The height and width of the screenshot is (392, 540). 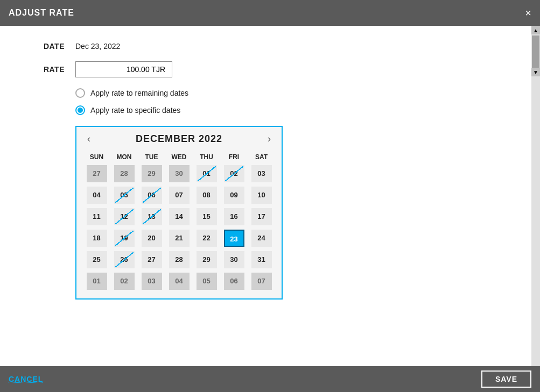 What do you see at coordinates (234, 217) in the screenshot?
I see `calendar-day: 16` at bounding box center [234, 217].